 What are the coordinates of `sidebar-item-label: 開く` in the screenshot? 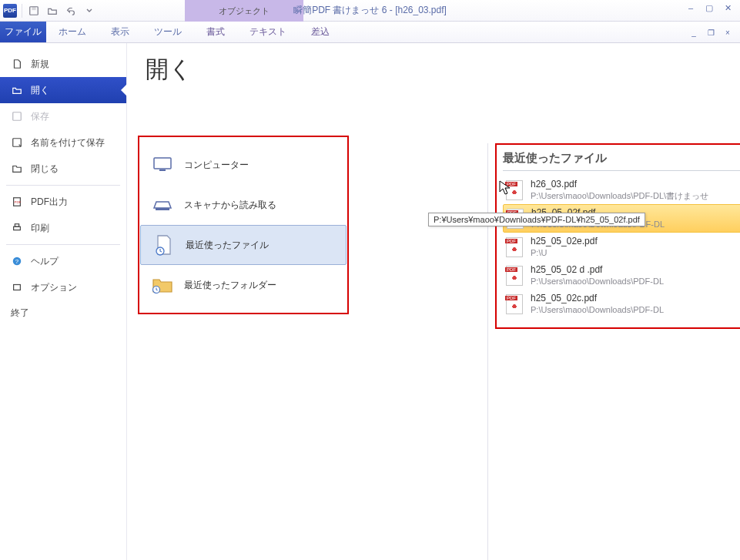 It's located at (40, 91).